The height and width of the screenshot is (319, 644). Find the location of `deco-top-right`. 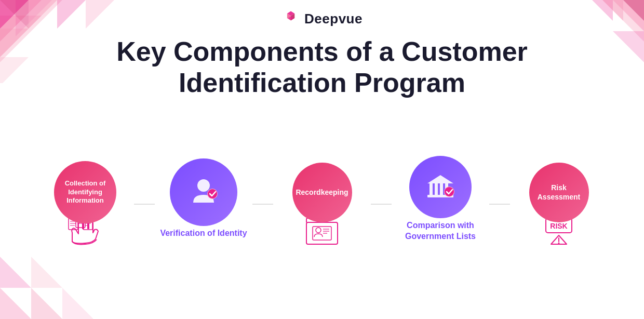

deco-top-right is located at coordinates (602, 31).